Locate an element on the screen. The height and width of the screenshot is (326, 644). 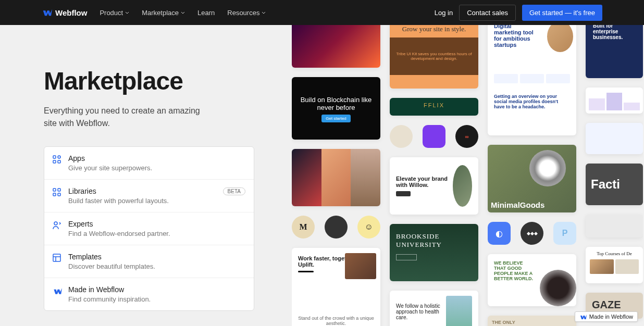
brand-name: Webflow is located at coordinates (71, 12).